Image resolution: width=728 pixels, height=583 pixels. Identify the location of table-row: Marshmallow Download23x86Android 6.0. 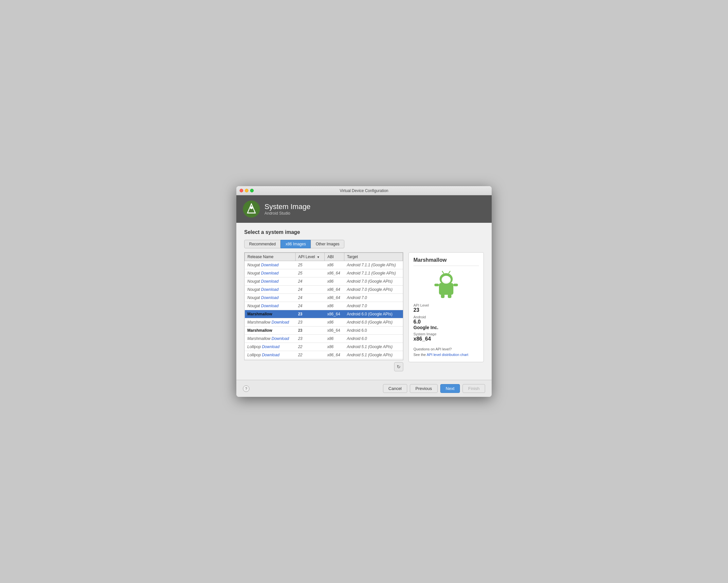
(324, 339).